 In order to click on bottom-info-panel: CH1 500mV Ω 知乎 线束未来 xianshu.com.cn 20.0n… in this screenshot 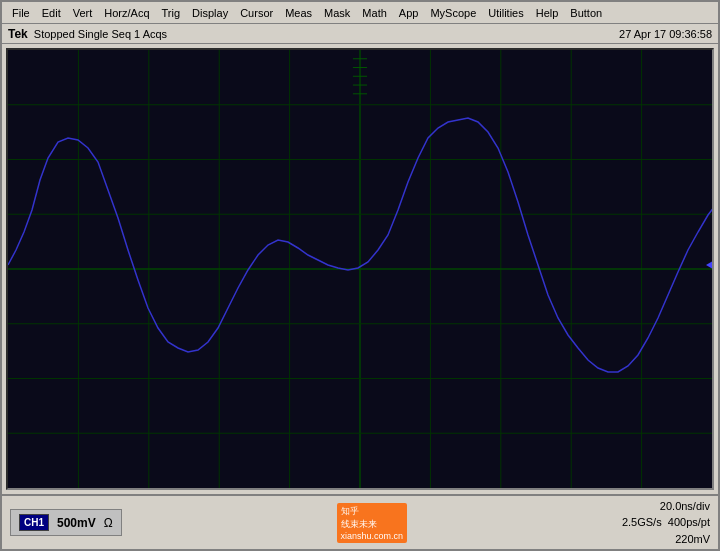, I will do `click(360, 522)`.